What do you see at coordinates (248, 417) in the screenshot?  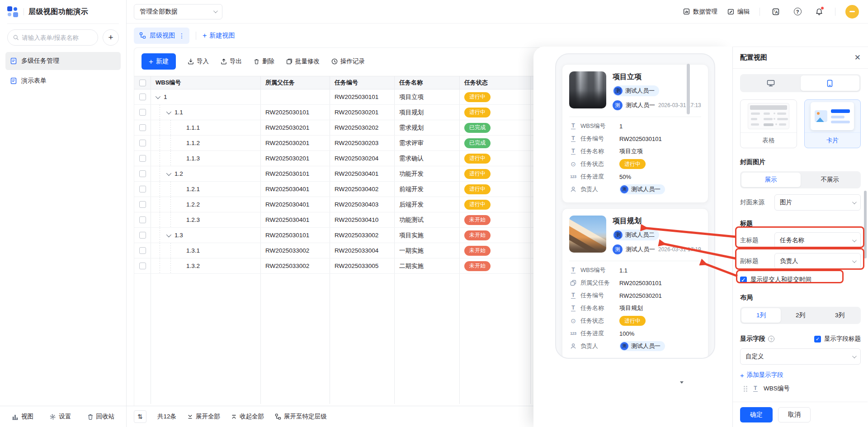 I see `collapse-all-button: 收起全部` at bounding box center [248, 417].